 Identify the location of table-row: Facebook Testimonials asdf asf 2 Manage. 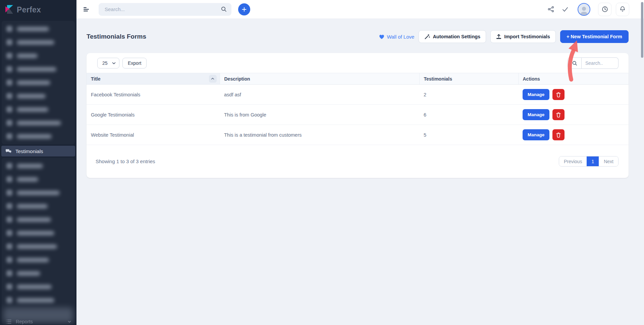
(358, 95).